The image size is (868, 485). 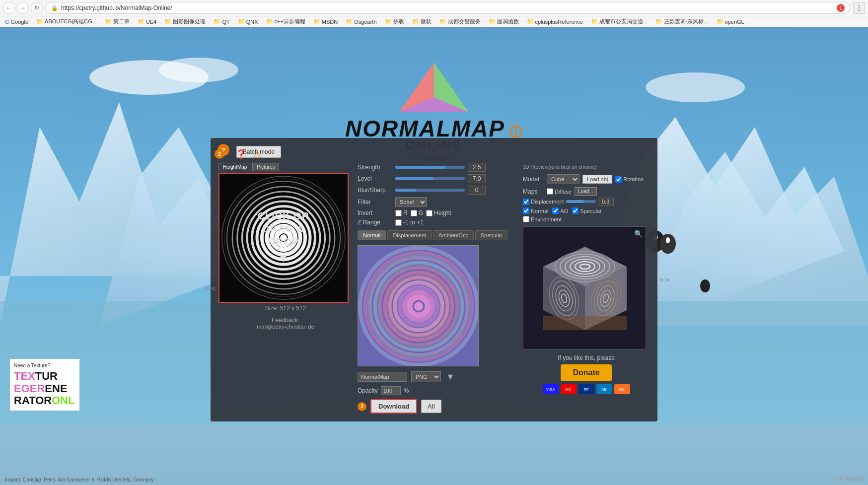 What do you see at coordinates (587, 210) in the screenshot?
I see `specular-checkbox: Specular` at bounding box center [587, 210].